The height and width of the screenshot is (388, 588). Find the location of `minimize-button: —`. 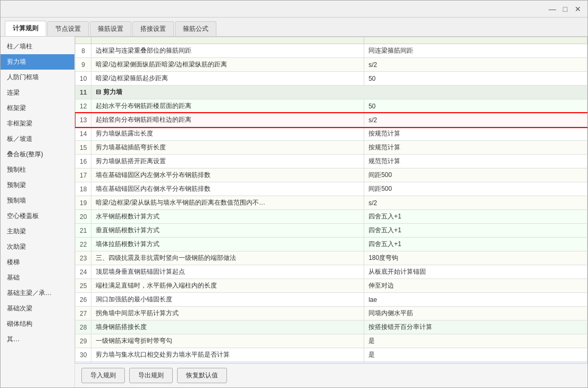

minimize-button: — is located at coordinates (552, 9).